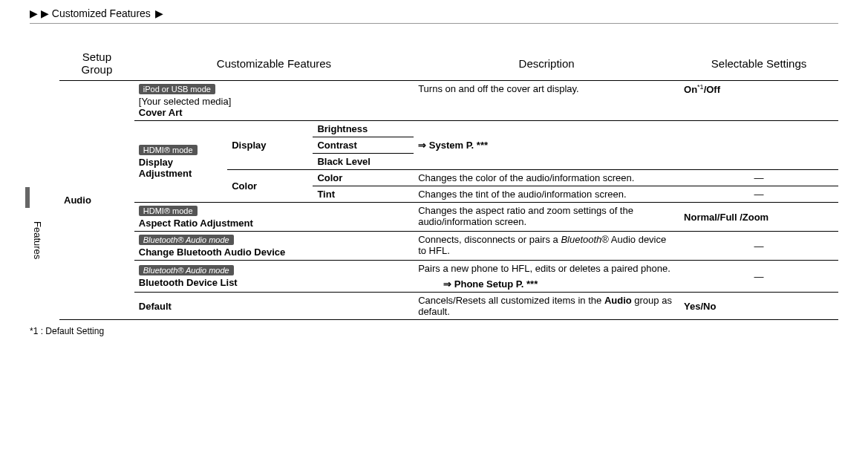 The width and height of the screenshot is (868, 470). What do you see at coordinates (546, 306) in the screenshot?
I see `default-desc: Cancels/Resets all customized items in t…` at bounding box center [546, 306].